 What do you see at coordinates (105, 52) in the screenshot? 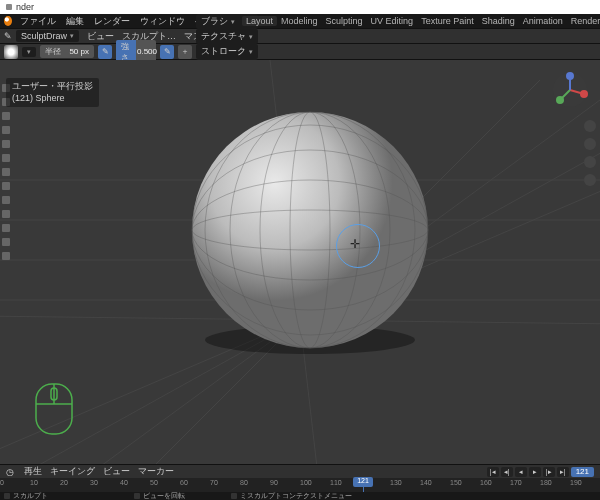
I see `radius-pressure-toggle: ✎` at bounding box center [105, 52].